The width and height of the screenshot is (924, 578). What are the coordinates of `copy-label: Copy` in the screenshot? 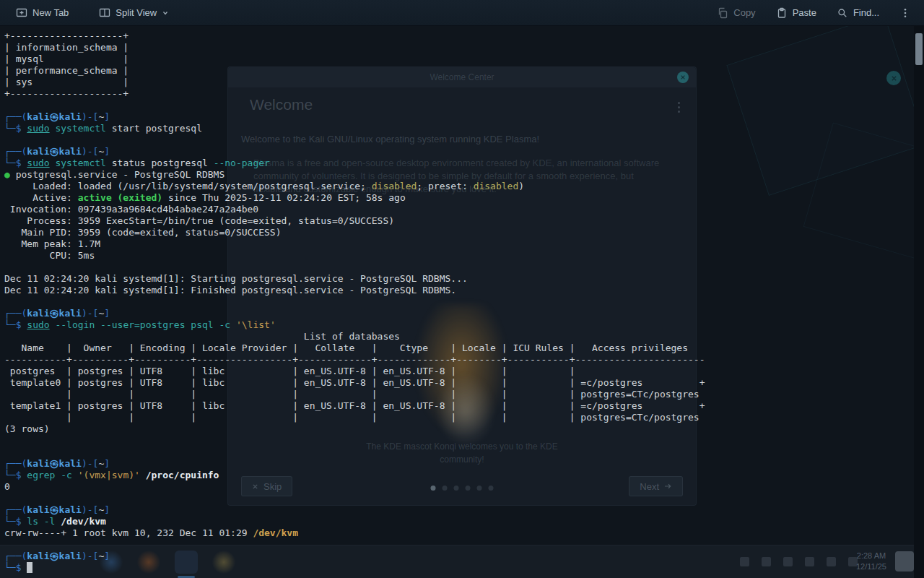 It's located at (744, 13).